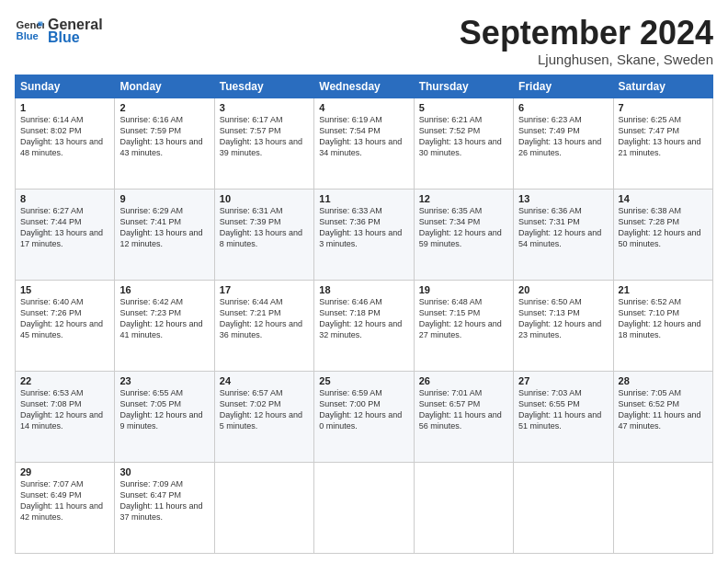 The height and width of the screenshot is (563, 728). What do you see at coordinates (265, 108) in the screenshot?
I see `day-number: 3` at bounding box center [265, 108].